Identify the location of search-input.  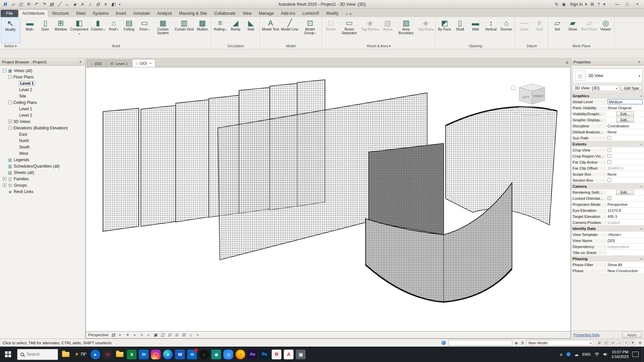
(38, 354).